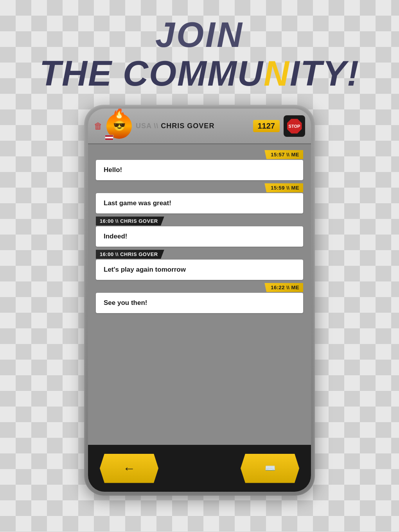  What do you see at coordinates (200, 199) in the screenshot?
I see `message-group: 15:59 \\ ME Last game was great!` at bounding box center [200, 199].